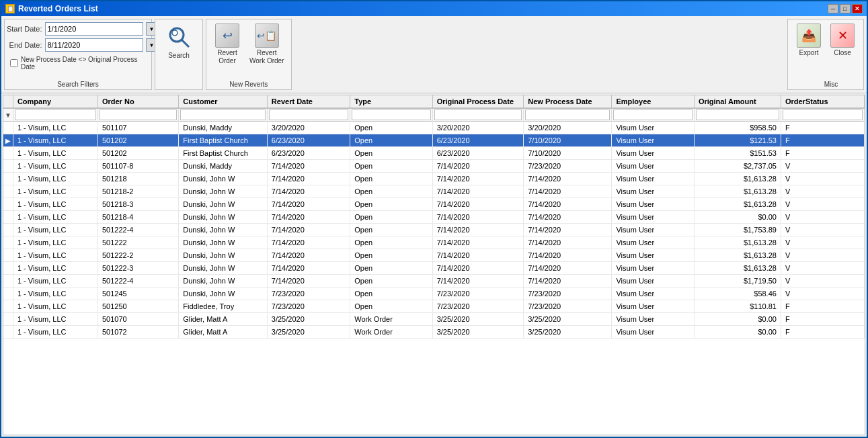  What do you see at coordinates (139, 115) in the screenshot?
I see `filter-order-no-input` at bounding box center [139, 115].